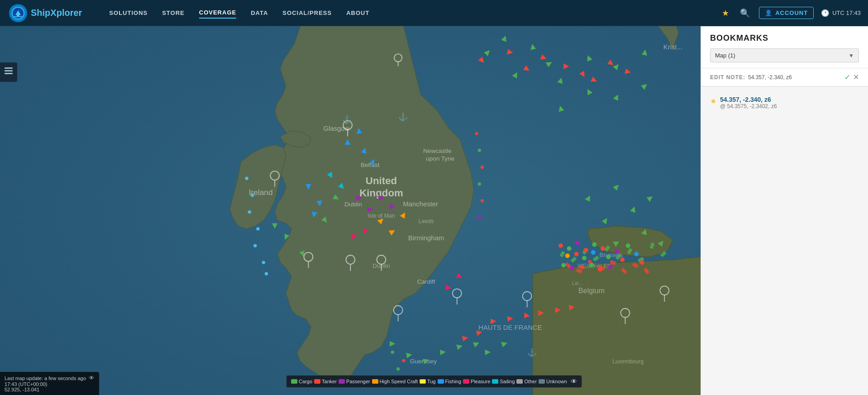 The height and width of the screenshot is (395, 868). I want to click on tug-color, so click(423, 381).